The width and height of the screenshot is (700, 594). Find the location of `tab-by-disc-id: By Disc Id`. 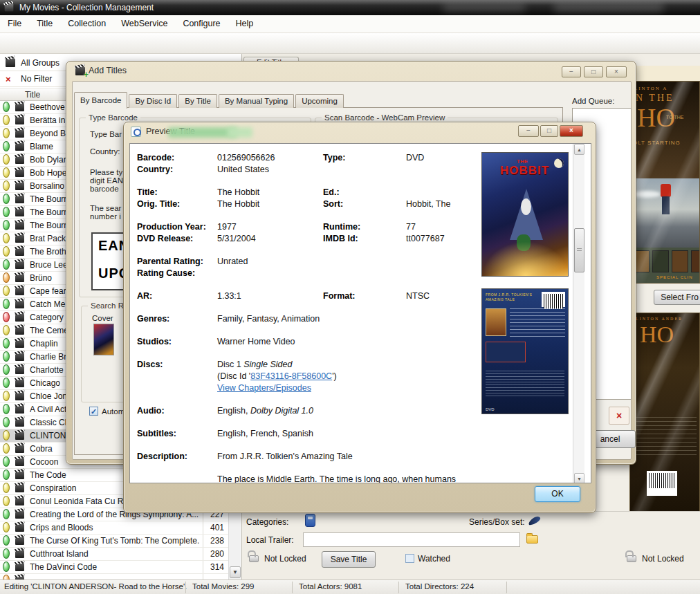

tab-by-disc-id: By Disc Id is located at coordinates (153, 101).